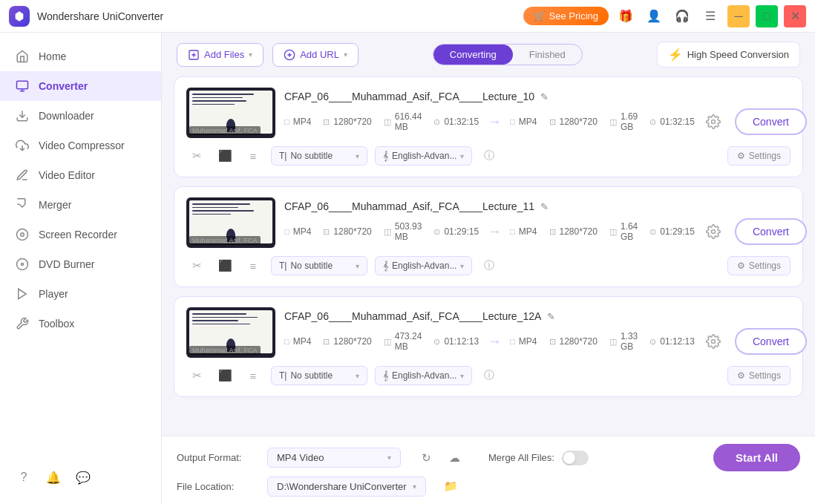 This screenshot has height=504, width=815. I want to click on cart-icon: 🛒, so click(540, 16).